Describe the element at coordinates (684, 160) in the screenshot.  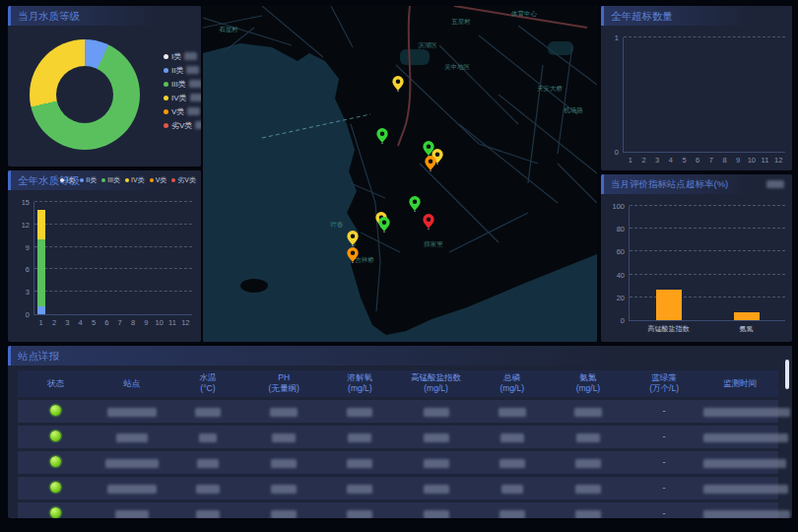
I see `x-tick: 5` at that location.